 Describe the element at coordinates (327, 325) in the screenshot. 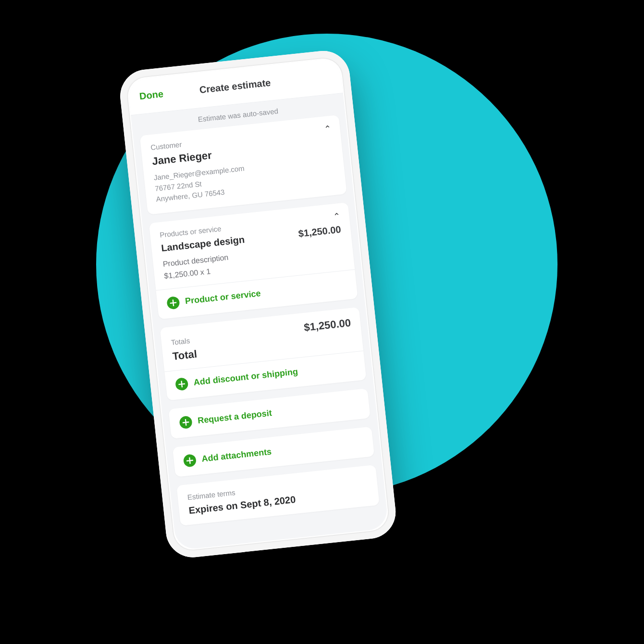

I see `total-amount: $1,250.00` at that location.